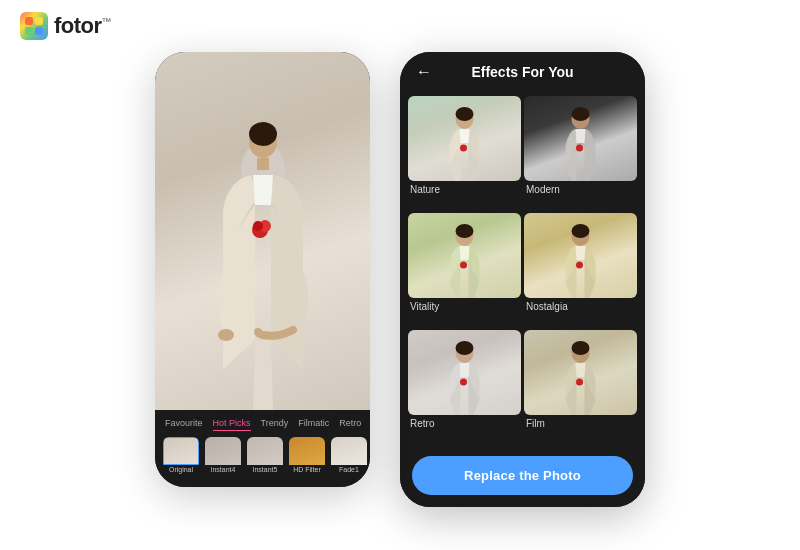 Image resolution: width=800 pixels, height=550 pixels. Describe the element at coordinates (464, 387) in the screenshot. I see `effect-item-retro: Retro` at that location.